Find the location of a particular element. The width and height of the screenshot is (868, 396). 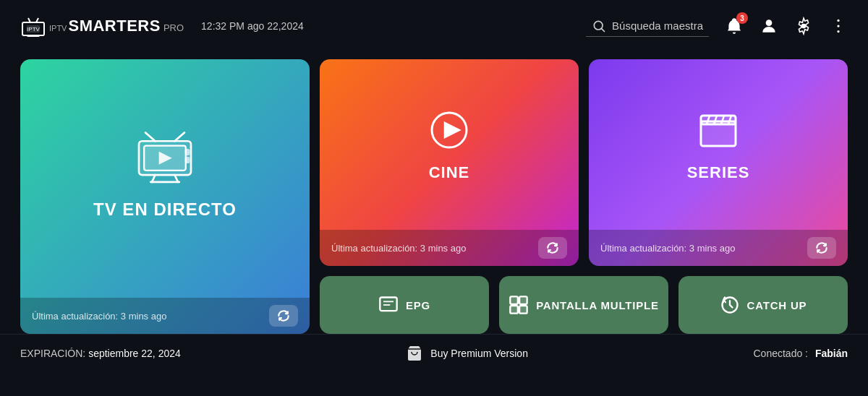

footer-expiry: EXPIRACIÓN: septiembre 22, 2024 is located at coordinates (101, 353).